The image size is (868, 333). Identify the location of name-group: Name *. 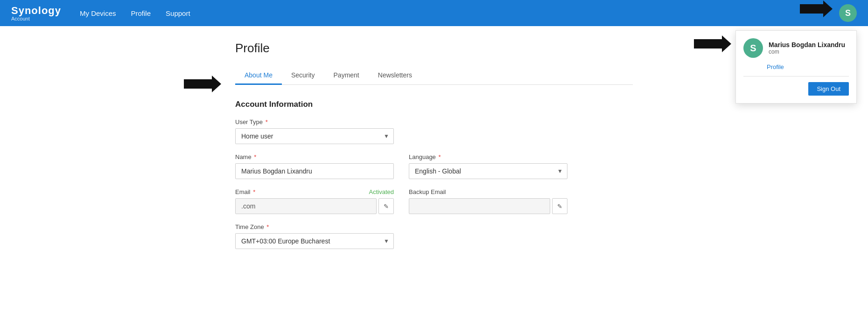
(315, 166).